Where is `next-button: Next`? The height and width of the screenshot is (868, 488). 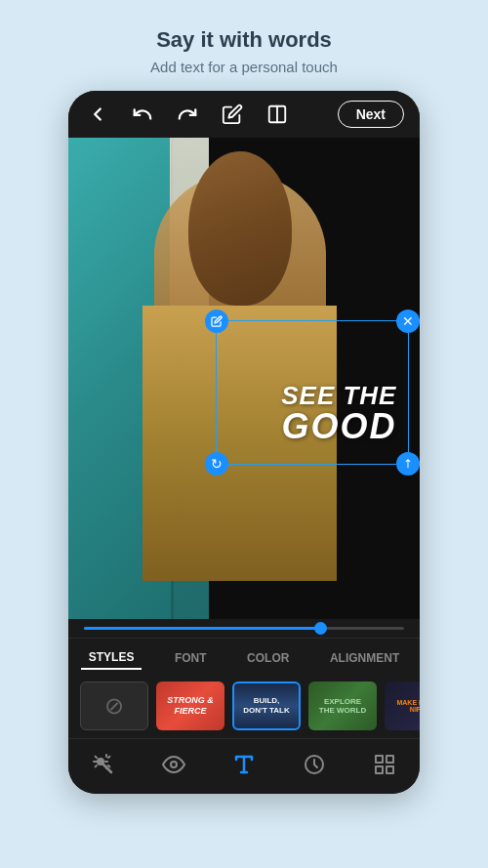 next-button: Next is located at coordinates (371, 114).